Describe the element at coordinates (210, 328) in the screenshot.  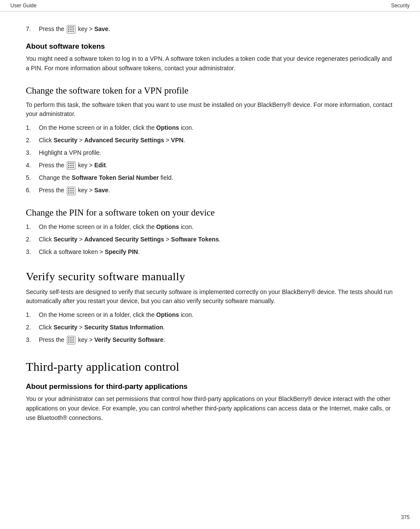
I see `verify-security-steps: 1. On the Home screen or in a folder, cl…` at that location.